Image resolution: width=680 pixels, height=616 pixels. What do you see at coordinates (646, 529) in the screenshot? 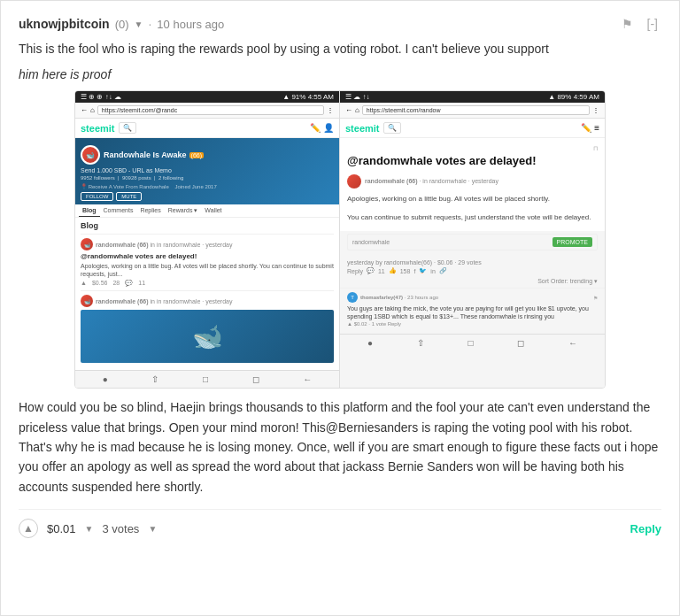
I see `reply-button: Reply` at bounding box center [646, 529].